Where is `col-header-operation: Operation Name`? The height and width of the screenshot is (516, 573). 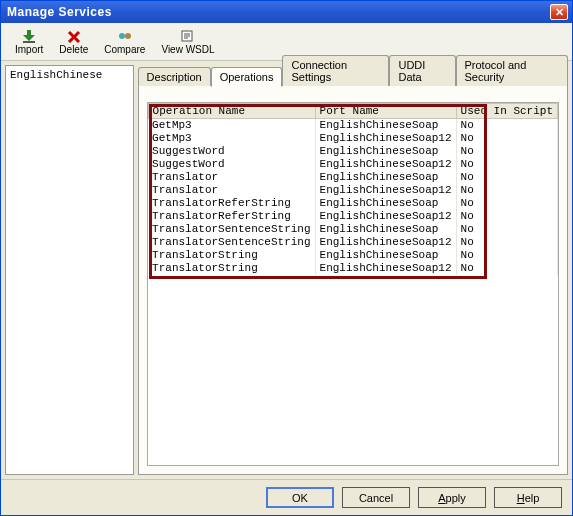
col-header-operation: Operation Name is located at coordinates (232, 112).